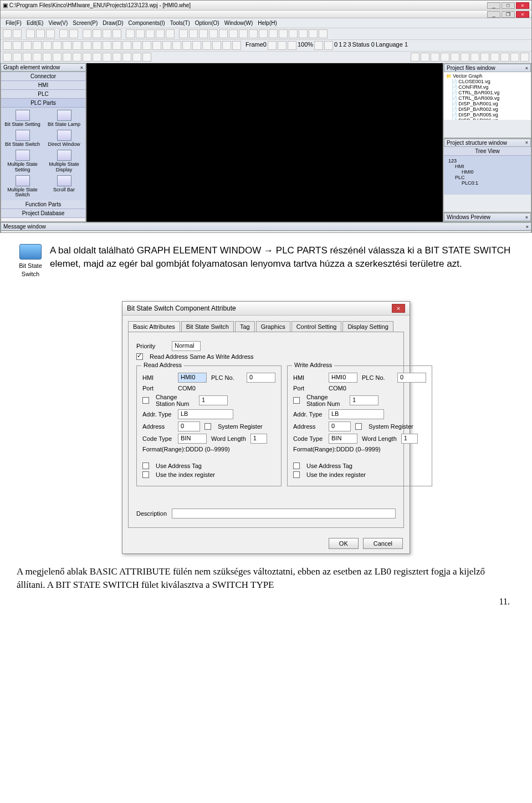  Describe the element at coordinates (180, 23) in the screenshot. I see `menu-tools: Tools(T)` at that location.